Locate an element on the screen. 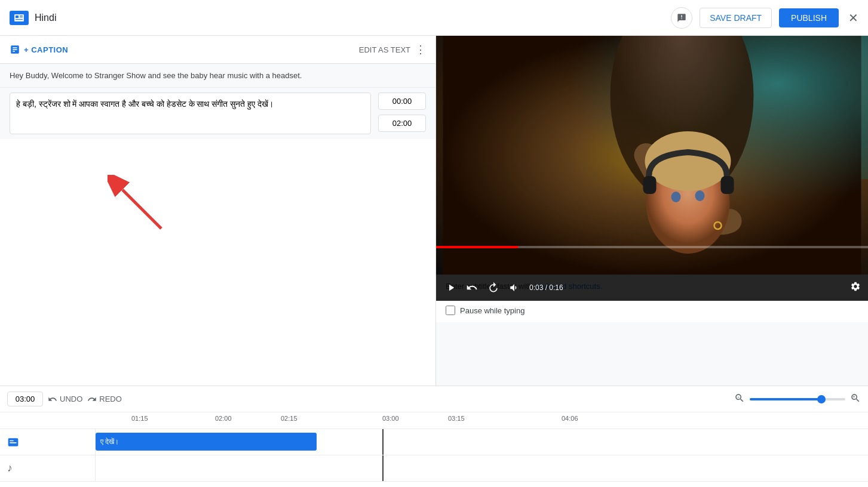 The image size is (868, 487). caption-track-content: ए देखें। is located at coordinates (481, 442).